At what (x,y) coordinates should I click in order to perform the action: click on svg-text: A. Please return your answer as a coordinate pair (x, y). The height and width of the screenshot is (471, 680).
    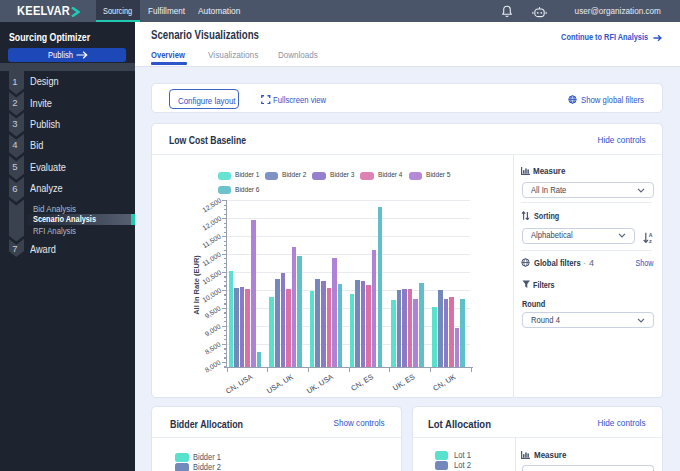
    Looking at the image, I should click on (651, 235).